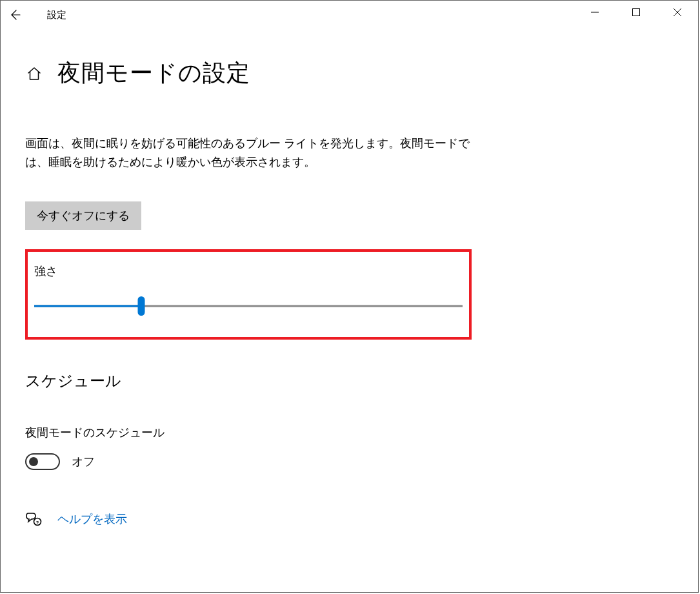 The height and width of the screenshot is (594, 700). Describe the element at coordinates (88, 306) in the screenshot. I see `slider-fill` at that location.